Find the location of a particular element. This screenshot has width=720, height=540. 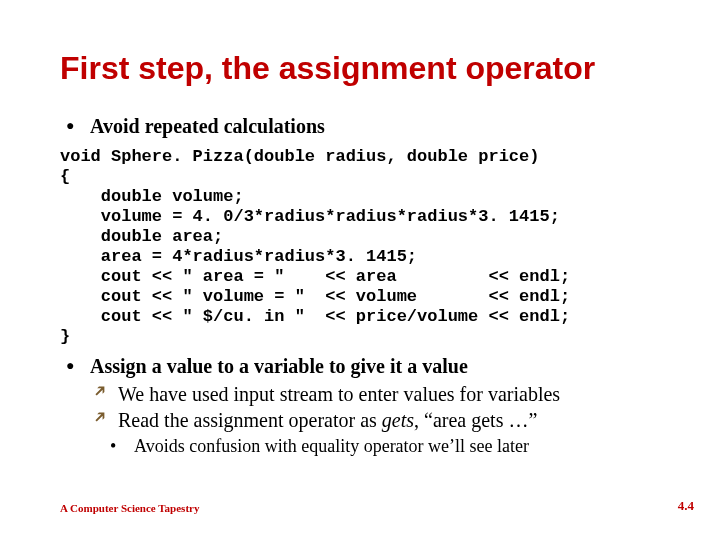

code-line: cout << " area = " << area << endl; is located at coordinates (315, 276).